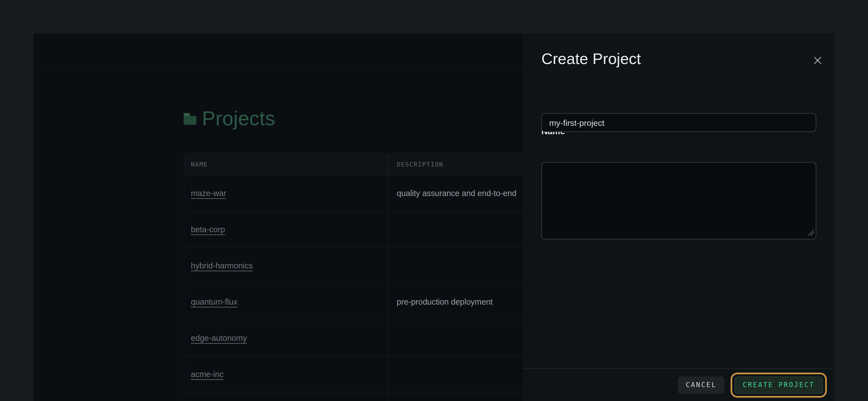 This screenshot has height=401, width=868. What do you see at coordinates (286, 374) in the screenshot?
I see `project-name-cell: acme-inc` at bounding box center [286, 374].